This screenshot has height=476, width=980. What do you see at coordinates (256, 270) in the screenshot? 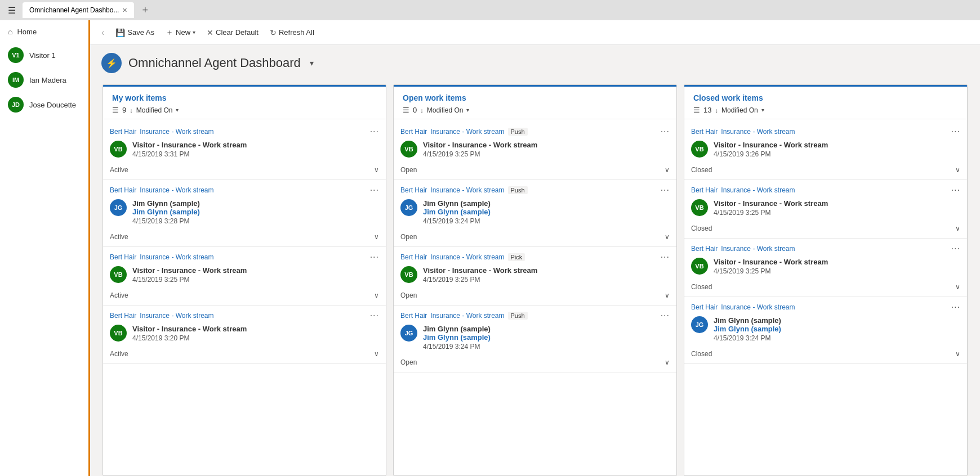
I see `item-name: Visitor - Insurance - Work stream` at bounding box center [256, 270].